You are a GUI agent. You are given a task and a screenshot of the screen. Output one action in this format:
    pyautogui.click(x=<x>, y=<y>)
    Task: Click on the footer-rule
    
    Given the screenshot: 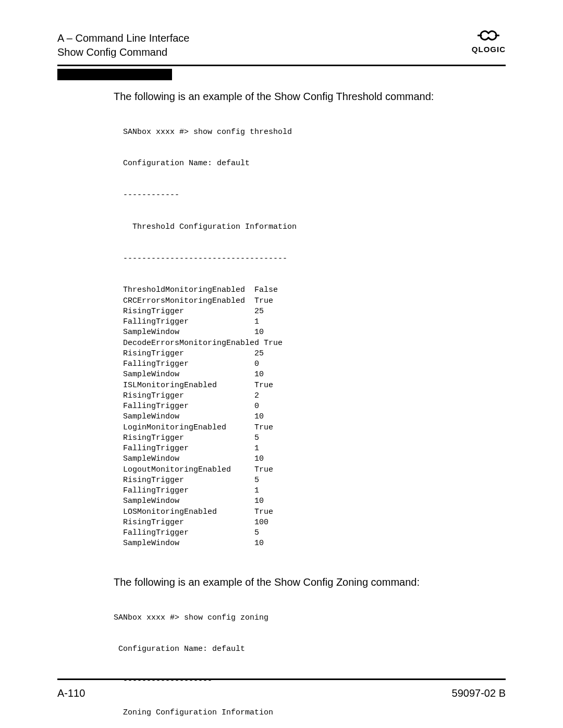 What is the action you would take?
    pyautogui.click(x=282, y=680)
    